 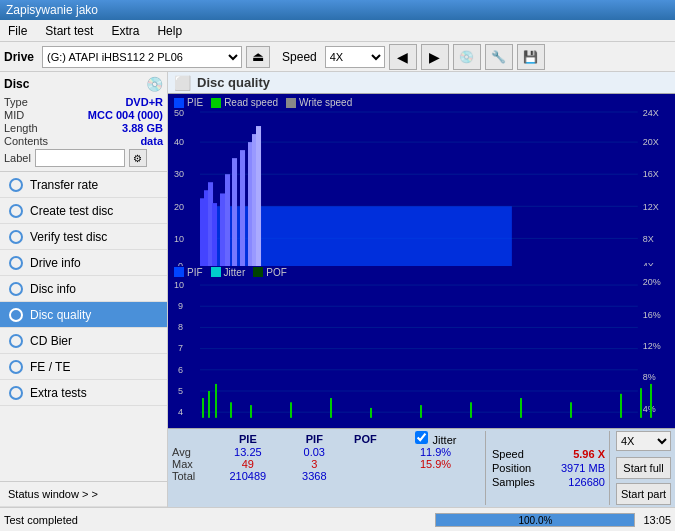 What do you see at coordinates (422, 83) in the screenshot?
I see `content-header: ⬜ Disc quality` at bounding box center [422, 83].